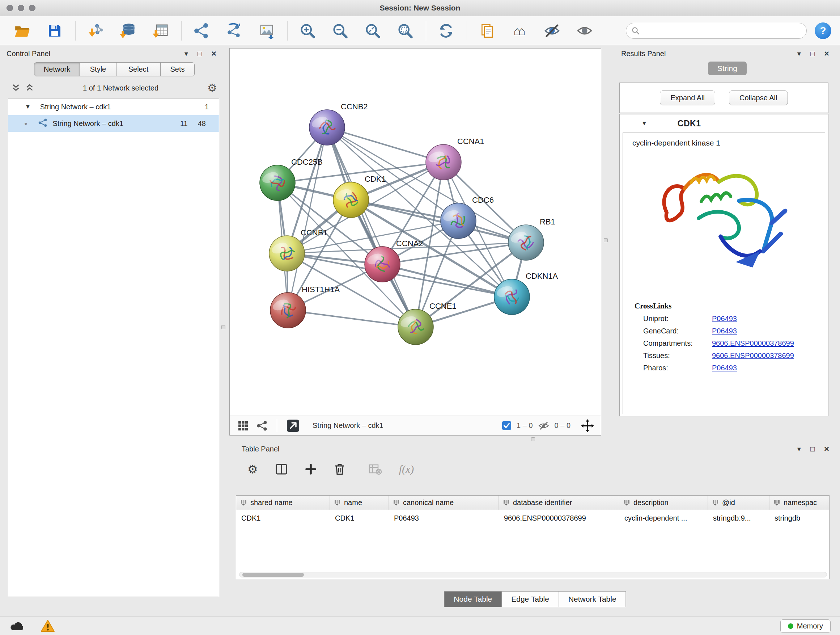 The width and height of the screenshot is (840, 635). I want to click on network-node-CDK1: CDK1, so click(359, 196).